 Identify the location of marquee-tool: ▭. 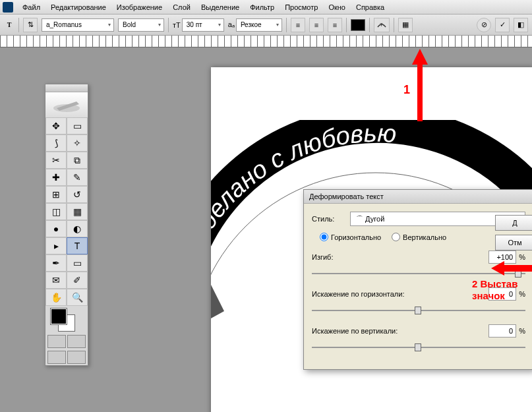
(77, 126).